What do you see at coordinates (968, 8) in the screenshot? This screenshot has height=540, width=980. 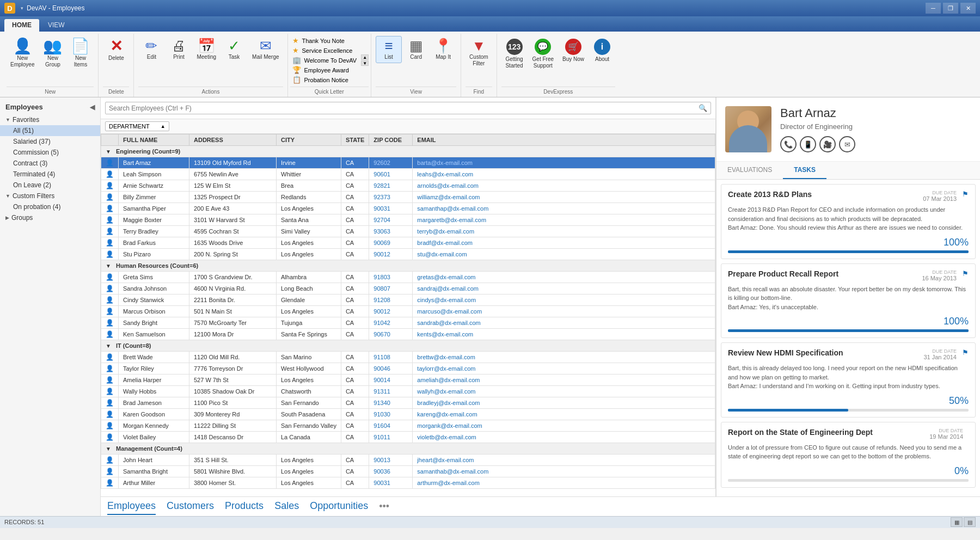 I see `close-button: ✕` at bounding box center [968, 8].